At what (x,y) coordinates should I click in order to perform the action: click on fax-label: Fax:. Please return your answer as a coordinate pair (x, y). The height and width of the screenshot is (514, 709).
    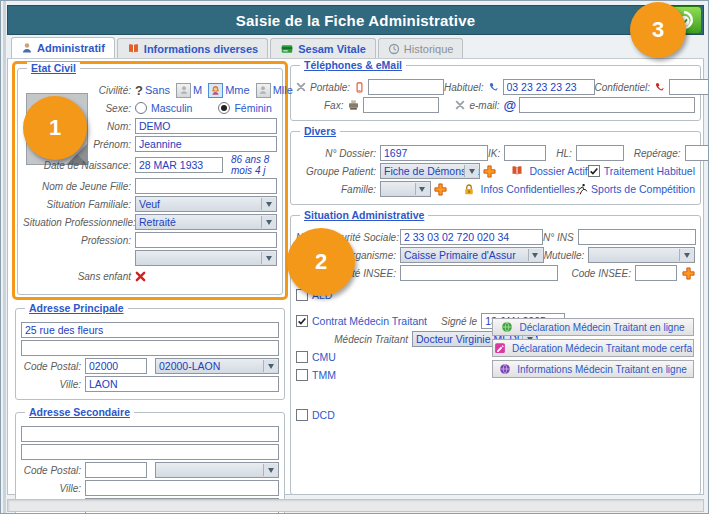
    Looking at the image, I should click on (336, 106).